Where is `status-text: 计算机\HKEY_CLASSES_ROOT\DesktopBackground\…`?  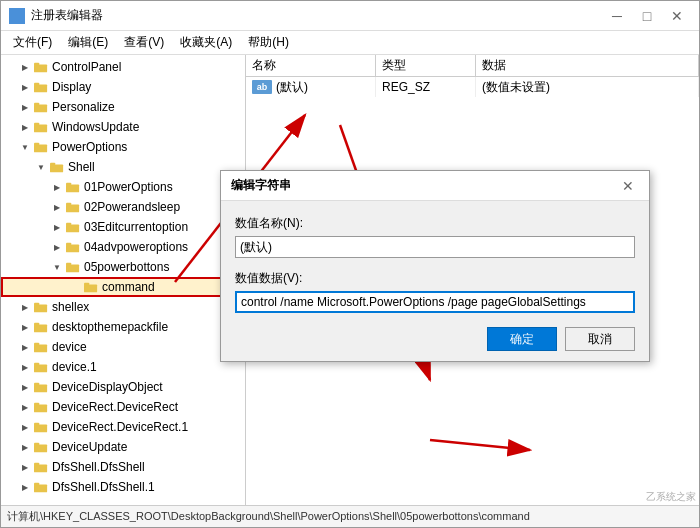
status-text: 计算机\HKEY_CLASSES_ROOT\DesktopBackground\… is located at coordinates (268, 516).